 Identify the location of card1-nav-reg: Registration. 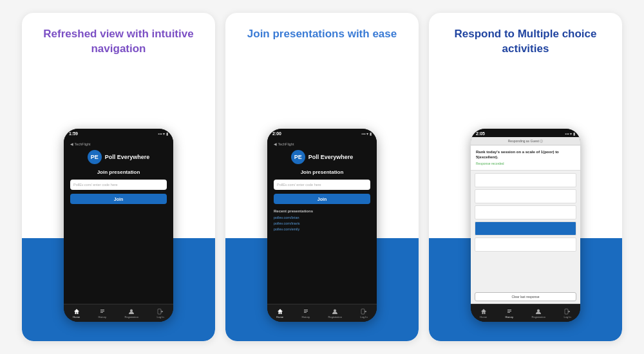
(131, 313).